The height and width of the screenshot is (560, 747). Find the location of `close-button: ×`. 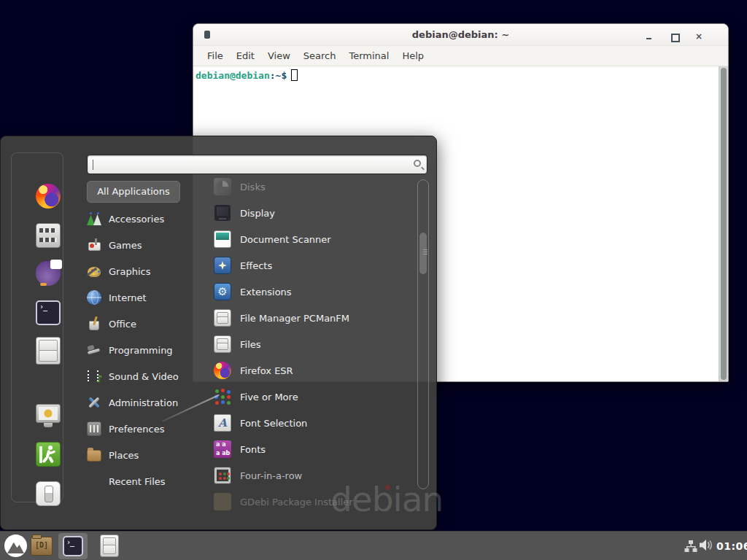

close-button: × is located at coordinates (699, 36).